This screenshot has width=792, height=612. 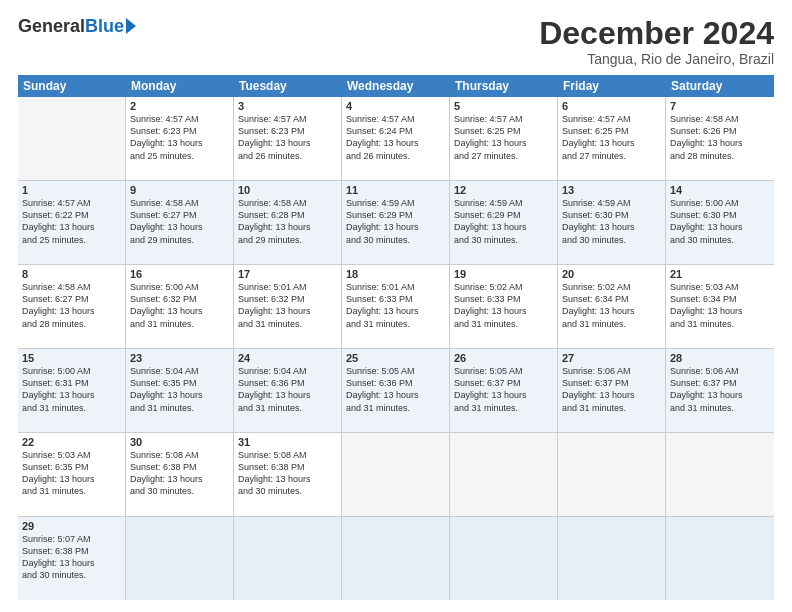 I want to click on day-number: 23, so click(x=180, y=358).